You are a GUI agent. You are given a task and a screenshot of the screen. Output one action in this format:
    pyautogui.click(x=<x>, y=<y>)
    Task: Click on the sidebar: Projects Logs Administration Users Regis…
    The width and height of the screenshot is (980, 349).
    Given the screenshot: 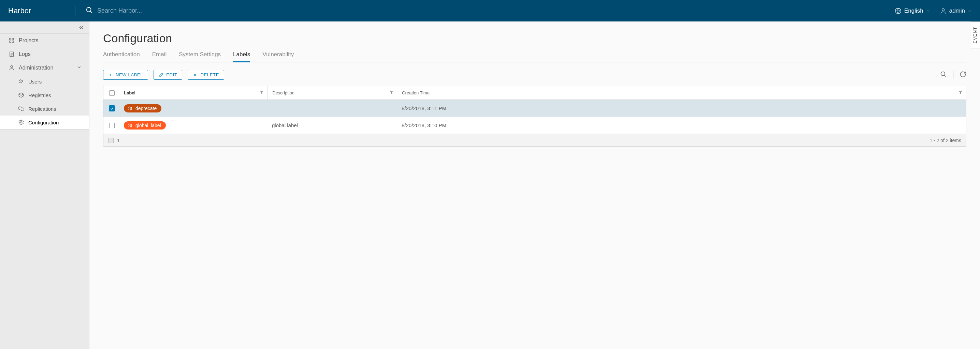 What is the action you would take?
    pyautogui.click(x=45, y=185)
    